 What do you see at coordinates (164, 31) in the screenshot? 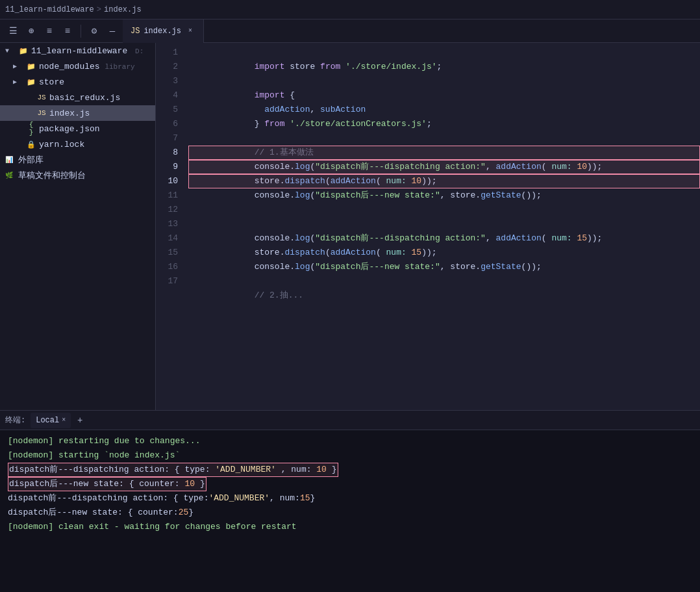
I see `editor-tab-index-js: JS index.js ×` at bounding box center [164, 31].